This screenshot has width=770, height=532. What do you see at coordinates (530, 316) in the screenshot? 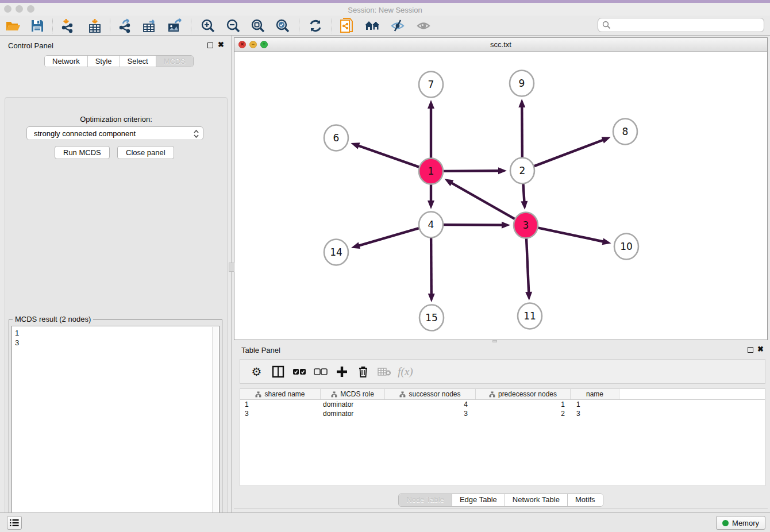
I see `graph-node-11: 11` at bounding box center [530, 316].